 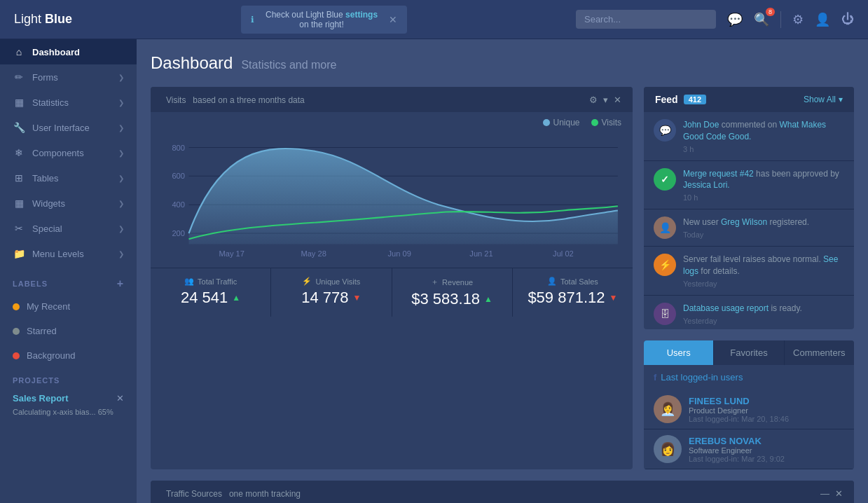 What do you see at coordinates (231, 493) in the screenshot?
I see `traffic-card-title: Traffic Sources one month tracking` at bounding box center [231, 493].